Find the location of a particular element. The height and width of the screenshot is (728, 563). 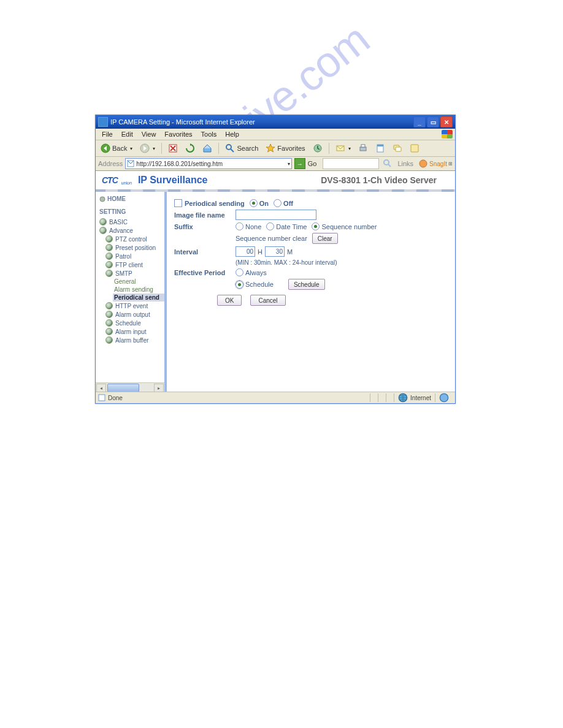

nav-smtp-label: SMTP is located at coordinates (124, 273).